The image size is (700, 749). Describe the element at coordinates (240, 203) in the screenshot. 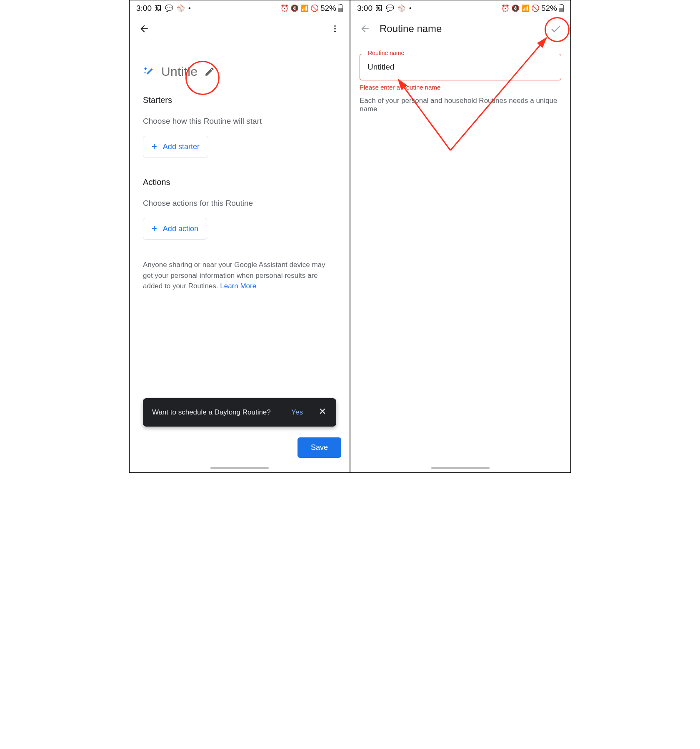

I see `actions-description: Choose actions for this Routine` at that location.